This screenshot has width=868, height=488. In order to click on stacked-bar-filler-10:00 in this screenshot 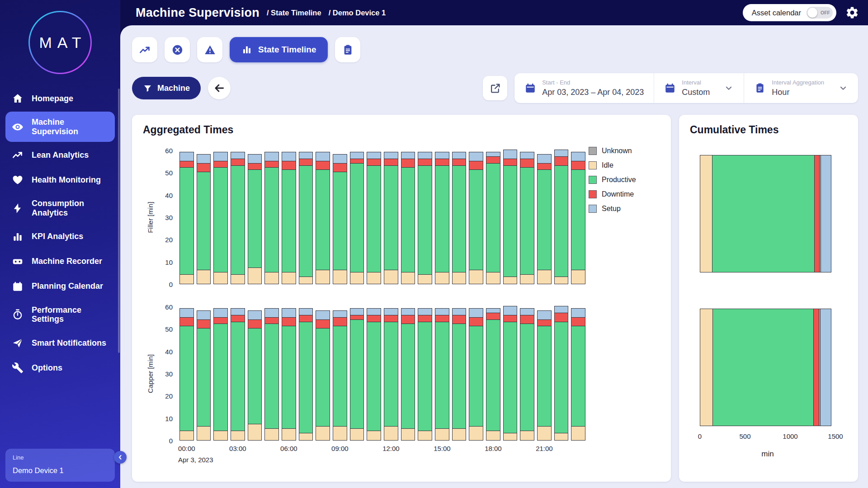, I will do `click(357, 218)`.